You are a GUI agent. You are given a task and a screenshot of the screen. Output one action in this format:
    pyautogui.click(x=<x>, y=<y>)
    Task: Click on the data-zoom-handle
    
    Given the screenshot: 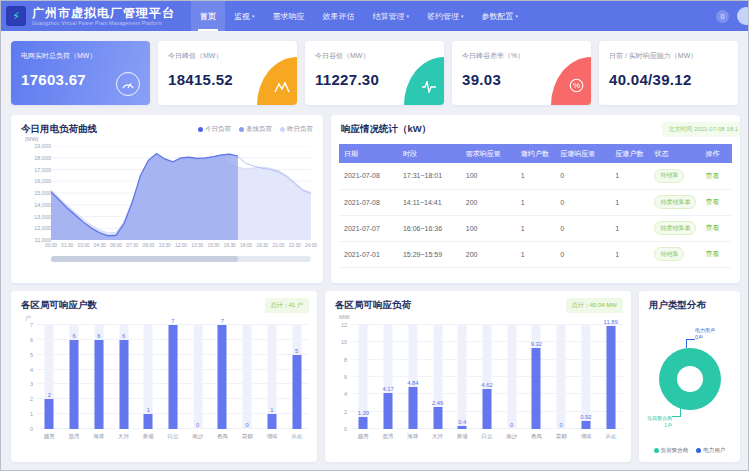 What is the action you would take?
    pyautogui.click(x=144, y=259)
    